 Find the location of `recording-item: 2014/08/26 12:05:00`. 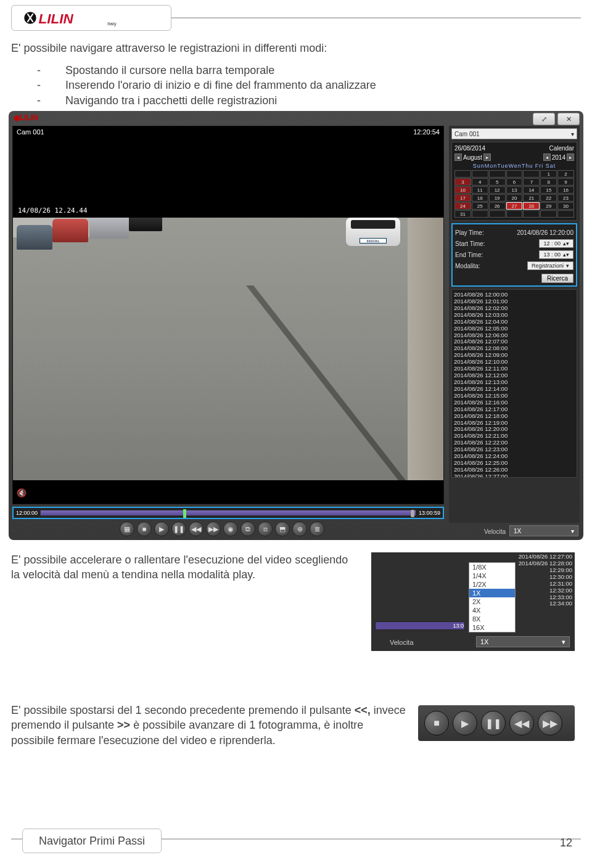

recording-item: 2014/08/26 12:05:00 is located at coordinates (514, 329).